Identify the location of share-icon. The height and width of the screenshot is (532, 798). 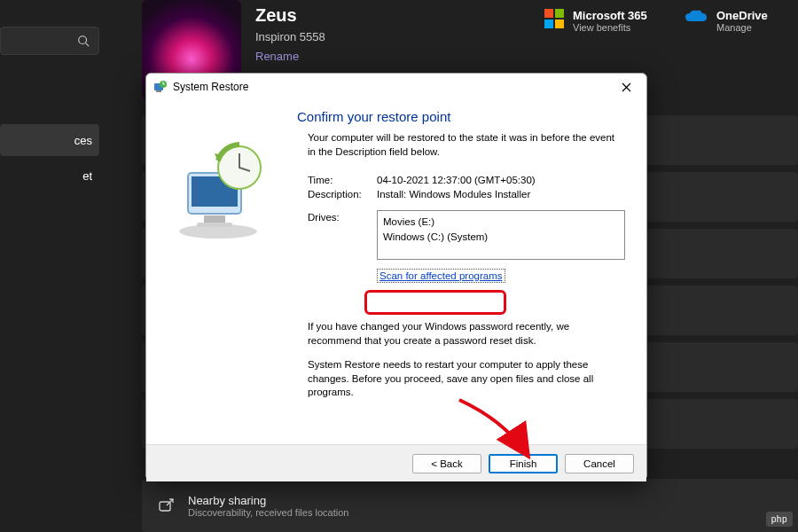
(167, 505).